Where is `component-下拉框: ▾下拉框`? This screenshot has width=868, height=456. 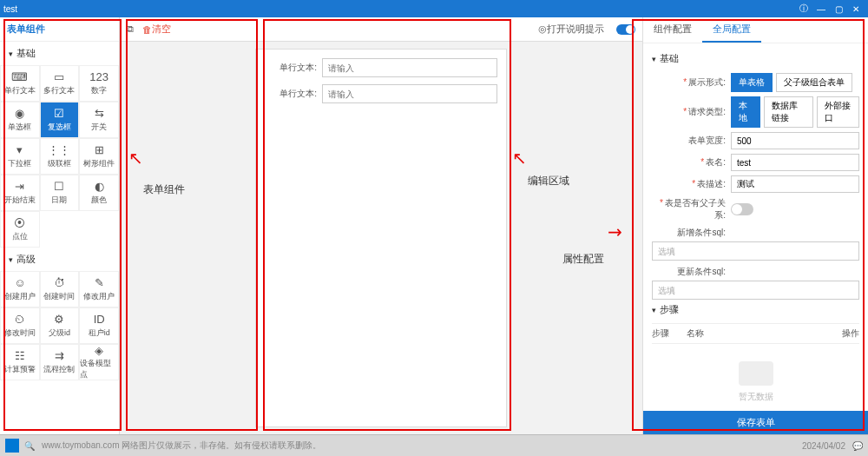 component-下拉框: ▾下拉框 is located at coordinates (20, 156).